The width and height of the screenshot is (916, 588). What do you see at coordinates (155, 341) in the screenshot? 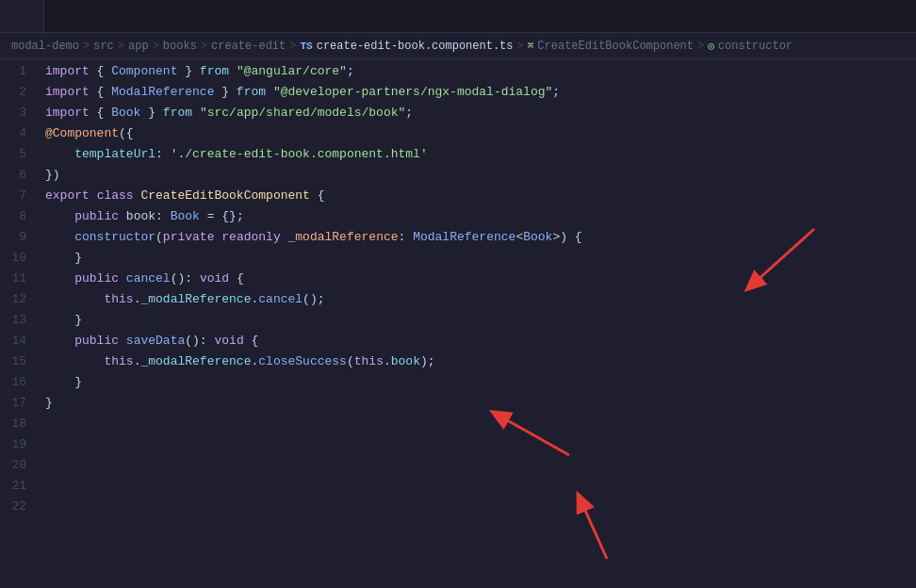
I see `token-fn: saveData` at bounding box center [155, 341].